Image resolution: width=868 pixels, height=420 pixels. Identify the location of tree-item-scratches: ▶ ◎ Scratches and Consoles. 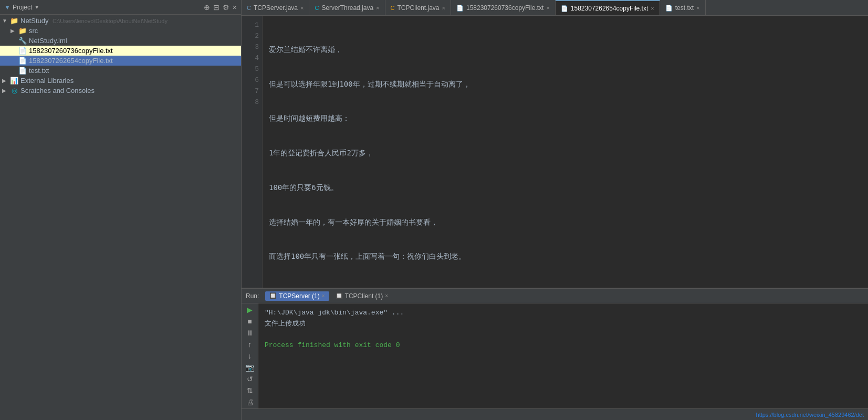
(121, 90).